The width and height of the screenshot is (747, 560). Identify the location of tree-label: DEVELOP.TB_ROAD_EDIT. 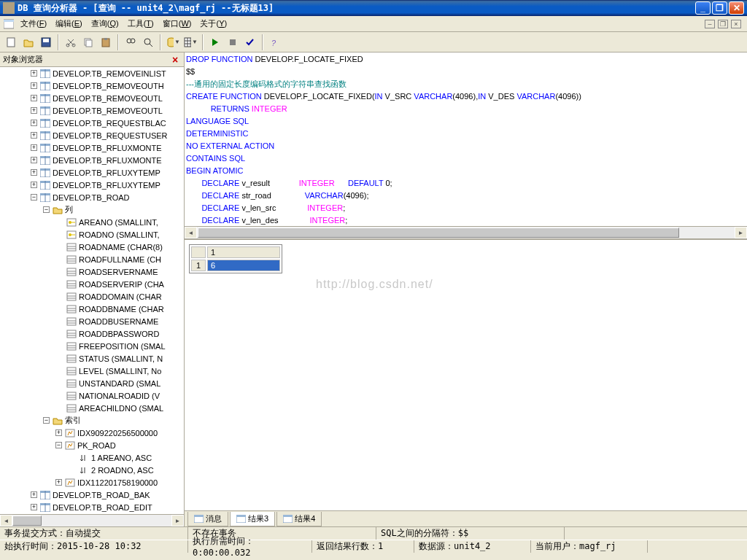
(102, 508).